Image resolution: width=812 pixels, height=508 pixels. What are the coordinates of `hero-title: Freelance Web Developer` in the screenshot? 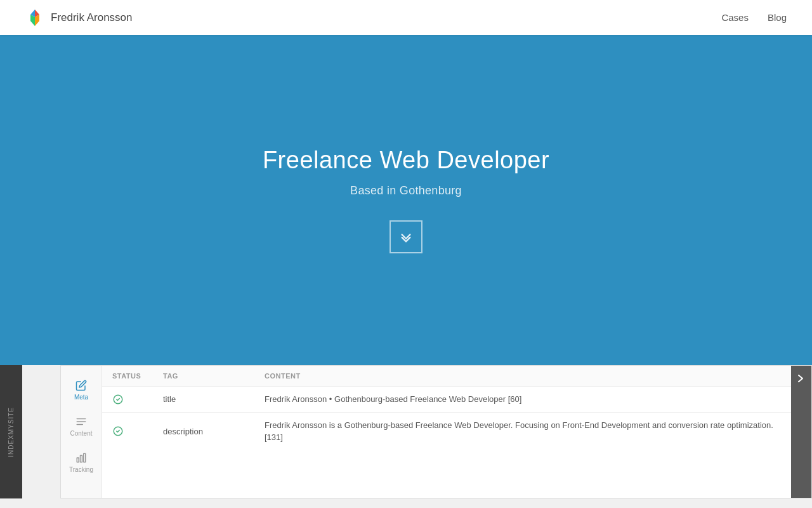 It's located at (406, 160).